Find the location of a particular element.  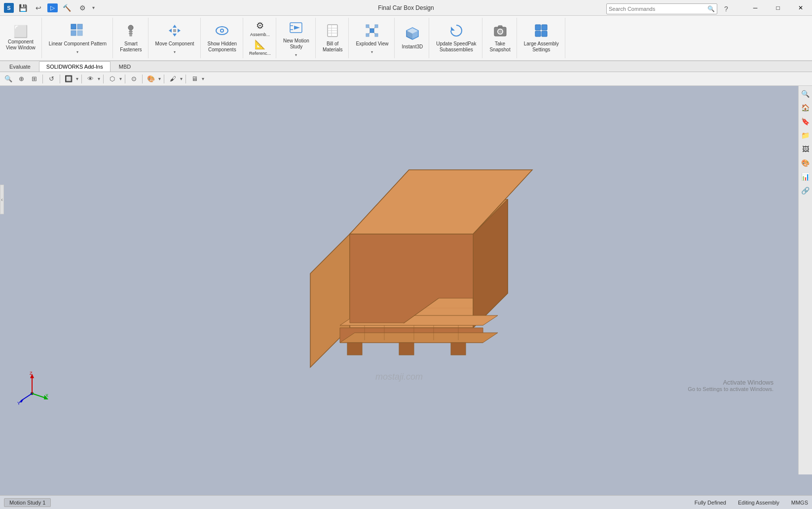

view-screen-btn: 🖥 is located at coordinates (194, 79).